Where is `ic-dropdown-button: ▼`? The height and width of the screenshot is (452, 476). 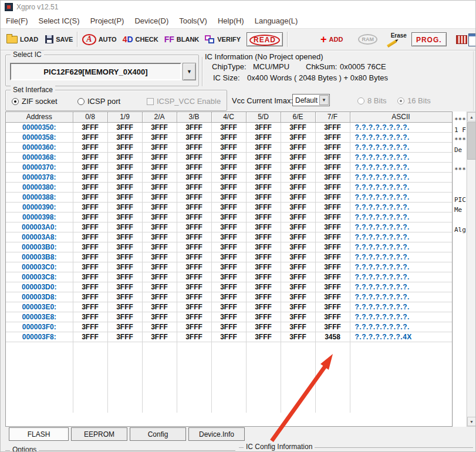
ic-dropdown-button: ▼ is located at coordinates (189, 72).